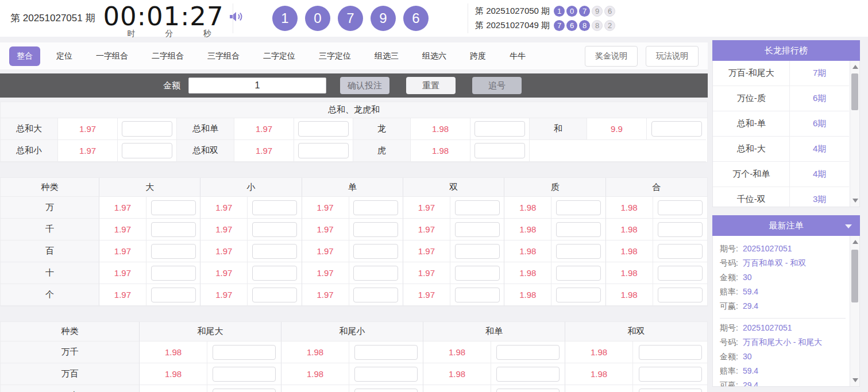 This screenshot has width=868, height=392. I want to click on amount-input, so click(257, 86).